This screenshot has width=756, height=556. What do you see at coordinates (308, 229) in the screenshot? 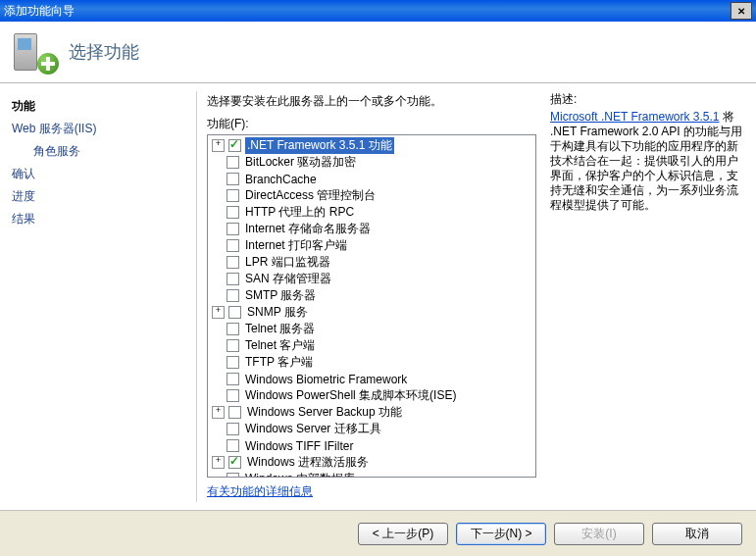
I see `feature-label: Internet 存储命名服务器` at bounding box center [308, 229].